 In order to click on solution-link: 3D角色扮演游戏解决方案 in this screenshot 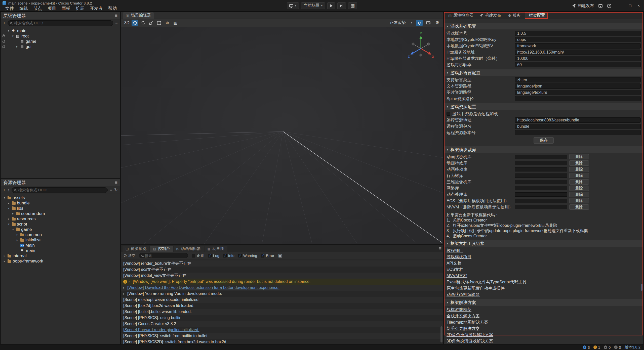, I will do `click(544, 341)`.